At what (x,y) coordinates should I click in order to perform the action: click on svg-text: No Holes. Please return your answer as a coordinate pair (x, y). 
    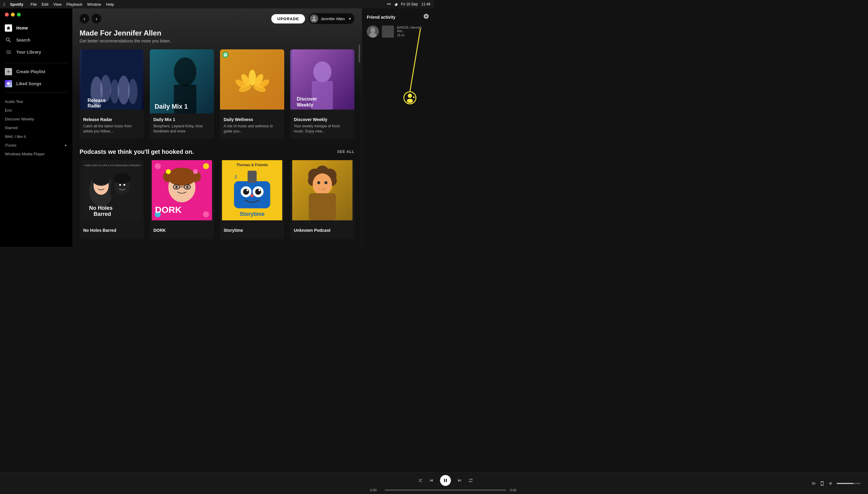
    Looking at the image, I should click on (101, 208).